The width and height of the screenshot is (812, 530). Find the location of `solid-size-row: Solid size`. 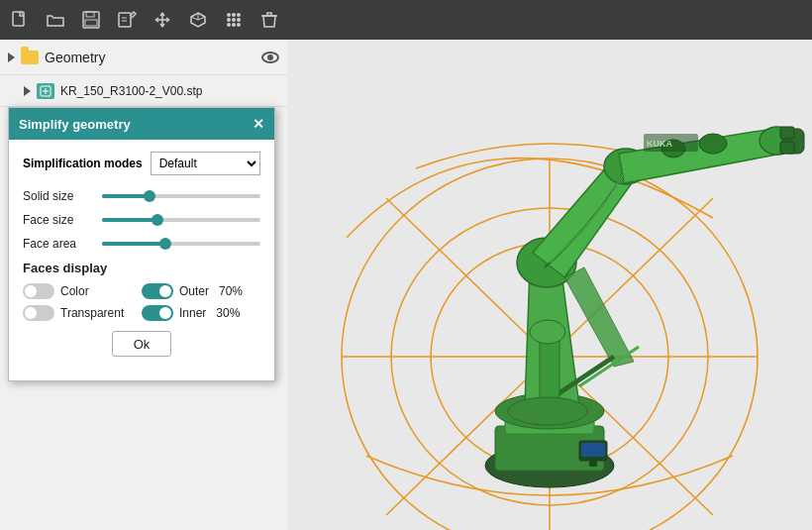

solid-size-row: Solid size is located at coordinates (142, 196).